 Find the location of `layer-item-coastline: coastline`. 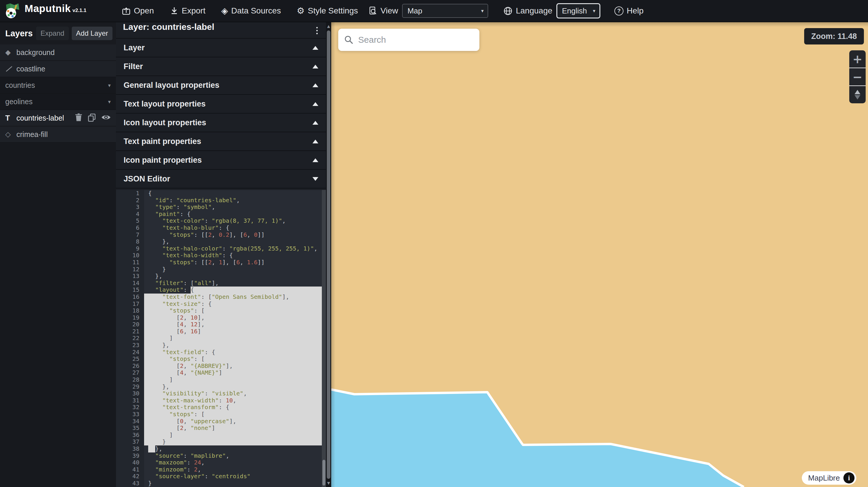

layer-item-coastline: coastline is located at coordinates (58, 69).